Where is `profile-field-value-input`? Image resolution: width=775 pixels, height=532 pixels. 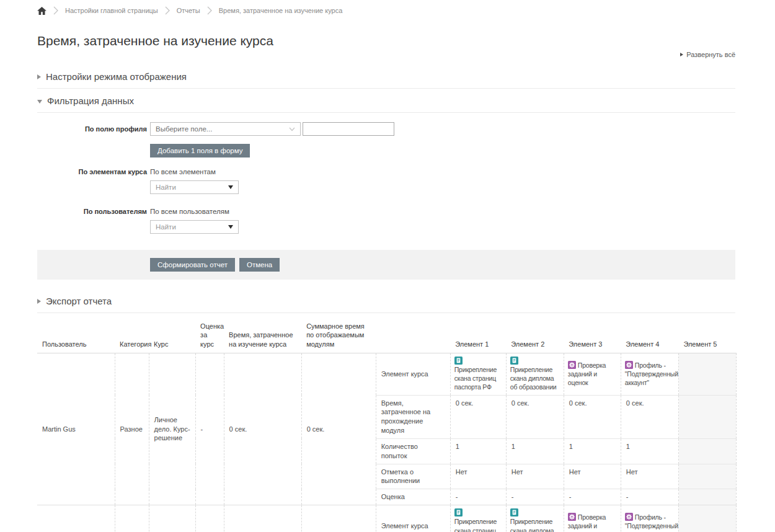 profile-field-value-input is located at coordinates (348, 129).